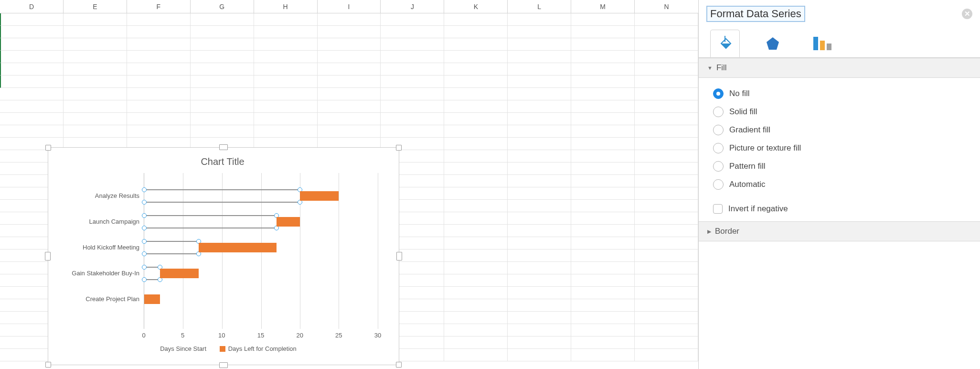 The height and width of the screenshot is (369, 980). I want to click on y-axis-label: Gain Stakeholder Buy-In, so click(106, 273).